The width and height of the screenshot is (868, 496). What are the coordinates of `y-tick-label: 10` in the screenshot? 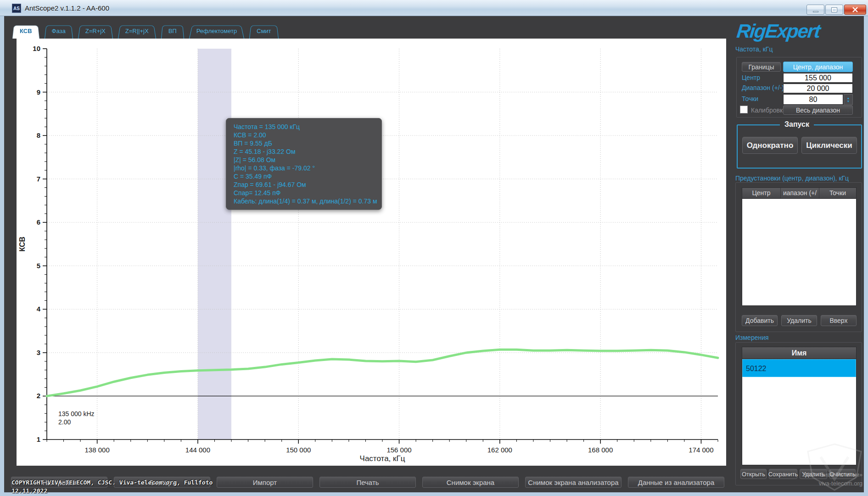 It's located at (37, 49).